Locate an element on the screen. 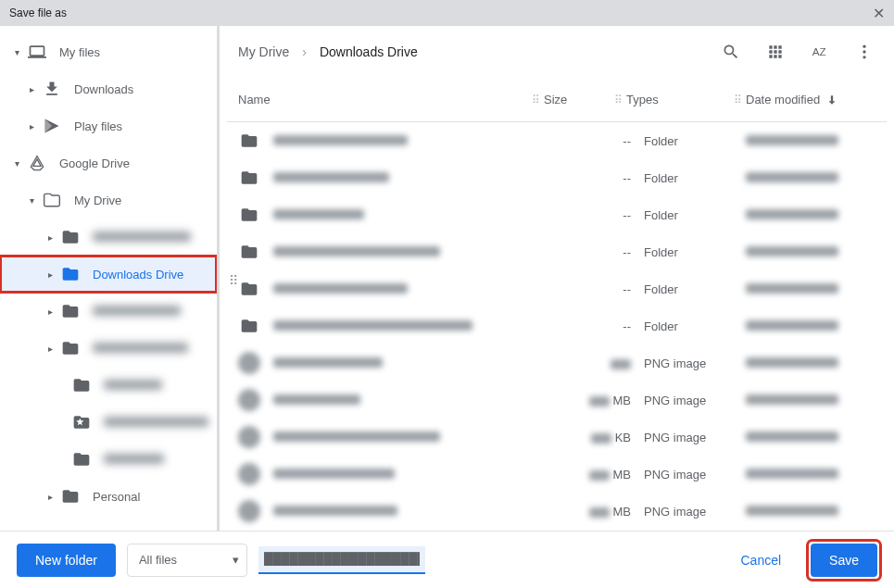  file-size: MB is located at coordinates (611, 400).